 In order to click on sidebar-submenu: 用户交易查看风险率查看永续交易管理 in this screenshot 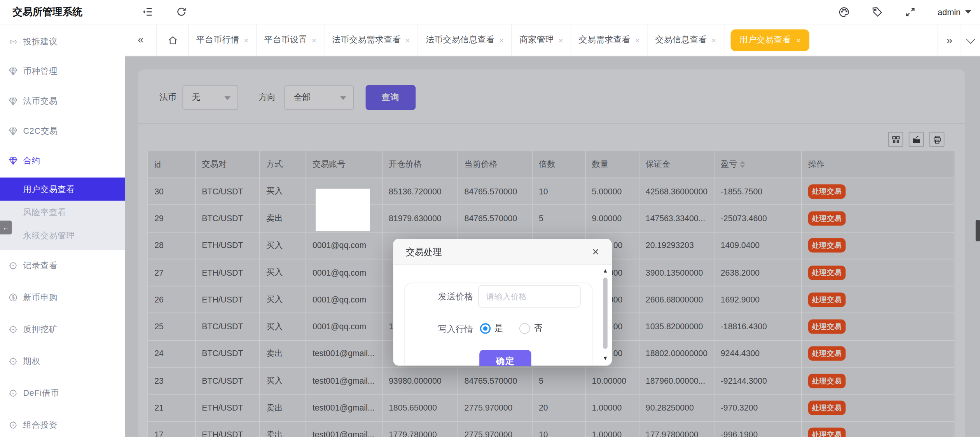, I will do `click(63, 214)`.